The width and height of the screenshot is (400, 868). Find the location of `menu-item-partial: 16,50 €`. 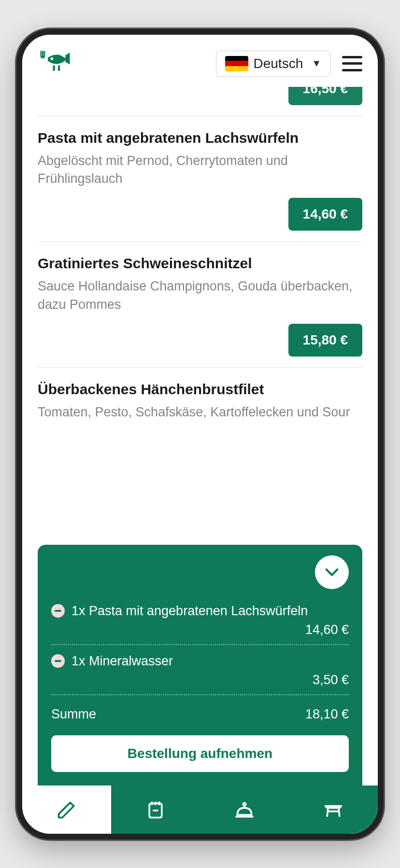

menu-item-partial: 16,50 € is located at coordinates (200, 101).